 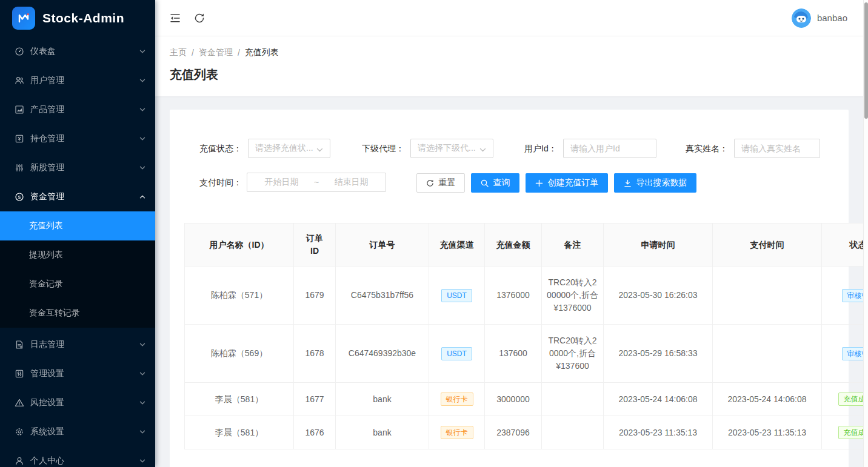 I want to click on breadcrumb-funds: 资金管理, so click(x=216, y=53).